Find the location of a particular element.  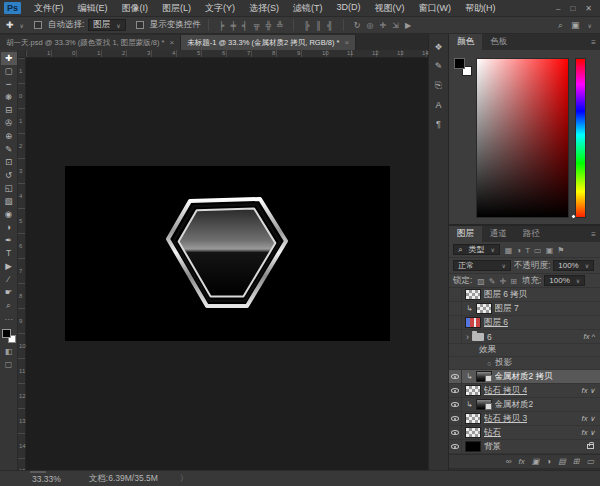

lasso-tool: ∽ is located at coordinates (9, 84).